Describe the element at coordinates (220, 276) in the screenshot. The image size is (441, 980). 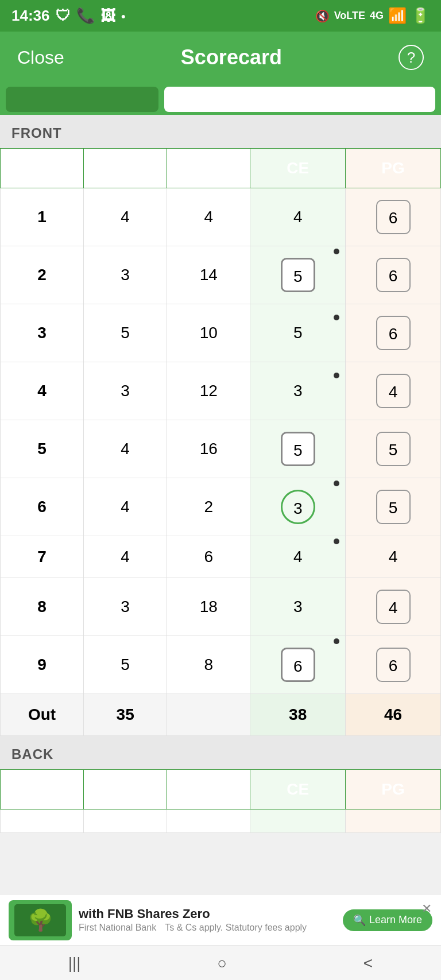
I see `table-row: 231456` at that location.